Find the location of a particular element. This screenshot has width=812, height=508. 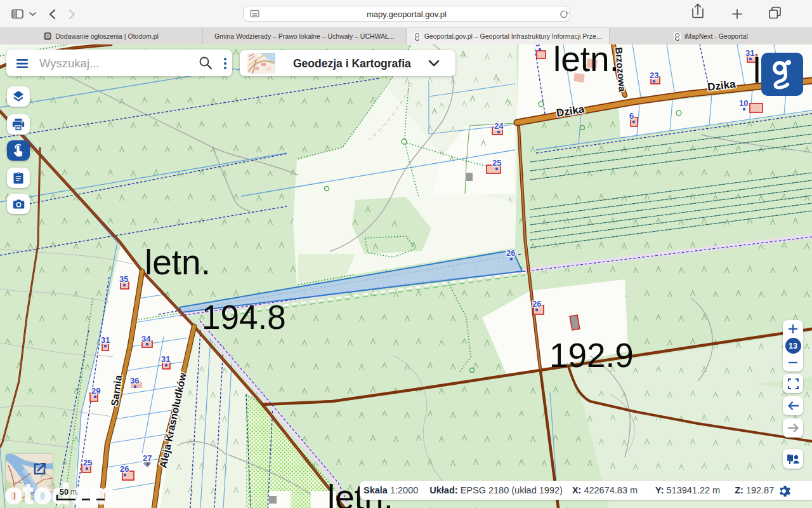

svg-text: 10 is located at coordinates (743, 103).